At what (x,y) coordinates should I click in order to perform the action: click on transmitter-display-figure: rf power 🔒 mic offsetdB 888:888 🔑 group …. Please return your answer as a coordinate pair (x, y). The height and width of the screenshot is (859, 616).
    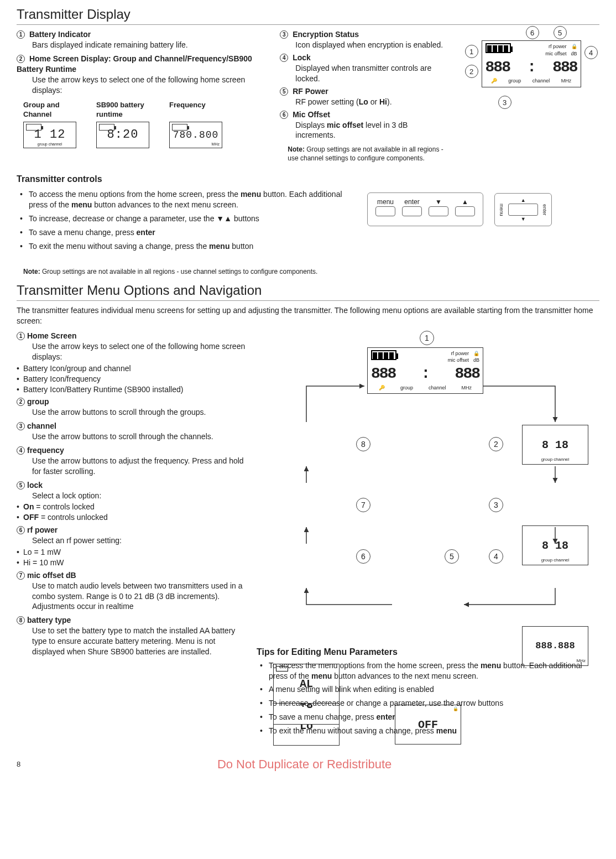
    Looking at the image, I should click on (531, 64).